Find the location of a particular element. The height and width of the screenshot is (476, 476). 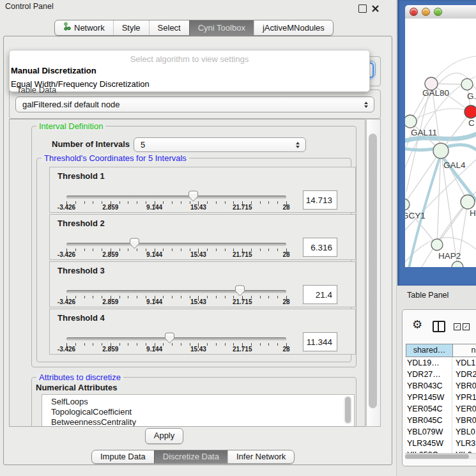

network-window-titlebar is located at coordinates (441, 12).